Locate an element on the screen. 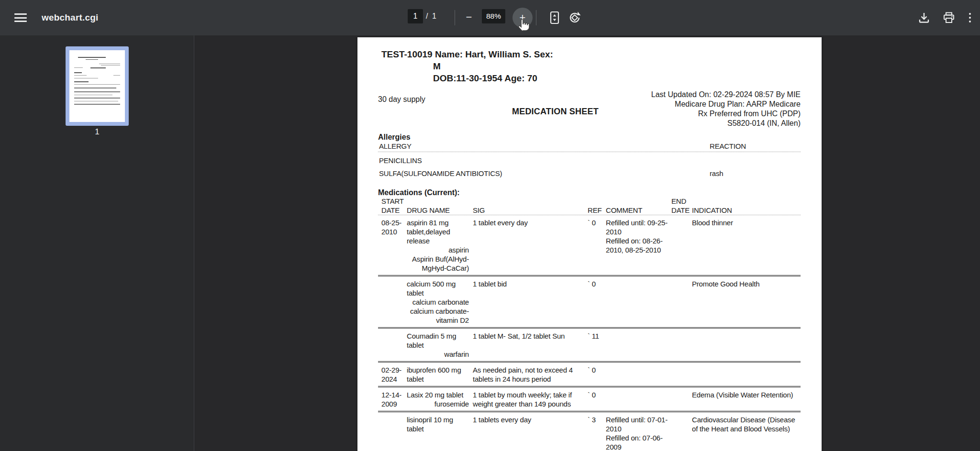 The width and height of the screenshot is (980, 451). more-vertical-icon is located at coordinates (970, 18).